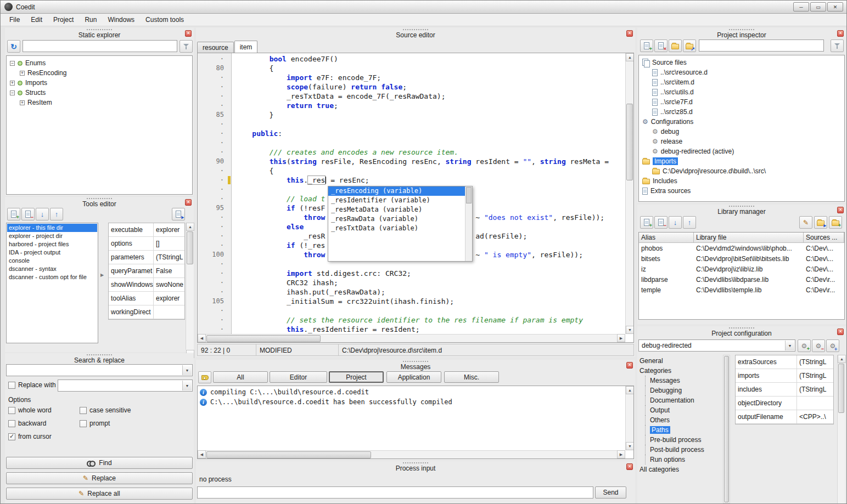 This screenshot has width=847, height=504. What do you see at coordinates (412, 143) in the screenshot?
I see `code-line-88: ·` at bounding box center [412, 143].